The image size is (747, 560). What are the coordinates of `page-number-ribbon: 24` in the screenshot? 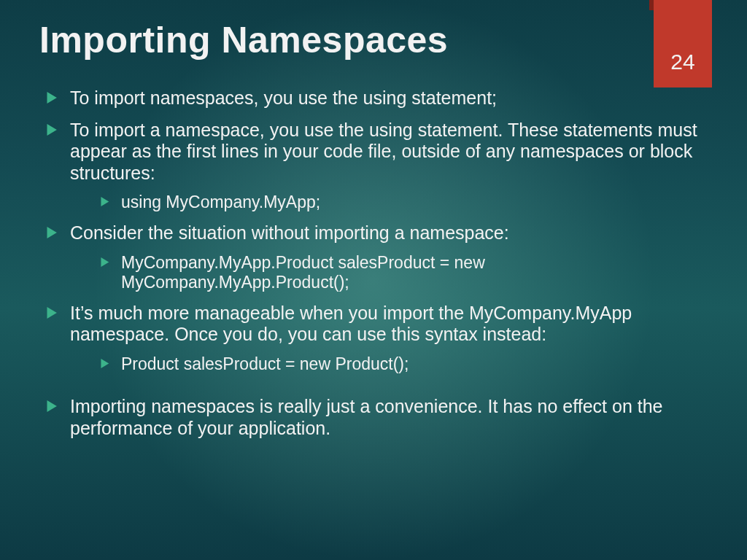 It's located at (683, 44).